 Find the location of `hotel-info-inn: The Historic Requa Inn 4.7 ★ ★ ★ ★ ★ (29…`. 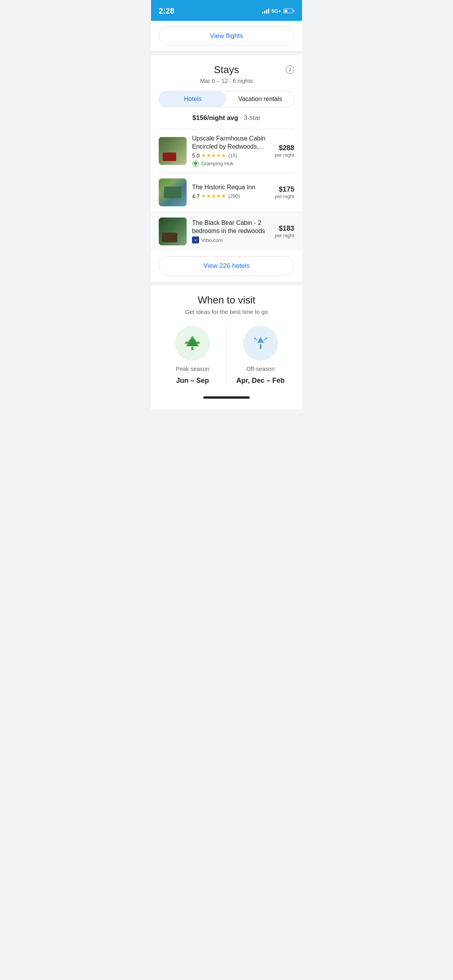

hotel-info-inn: The Historic Requa Inn 4.7 ★ ★ ★ ★ ★ (29… is located at coordinates (231, 192).